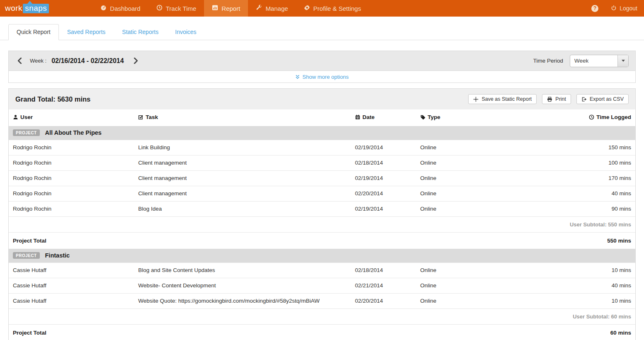 The width and height of the screenshot is (644, 340). I want to click on save-as-static-report-button: Save as Static Report, so click(503, 99).